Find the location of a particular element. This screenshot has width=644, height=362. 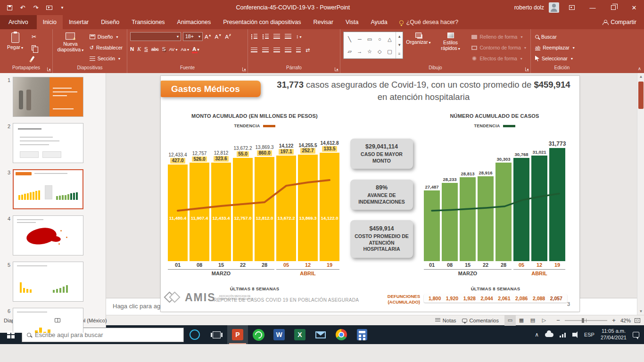

underline-button: S is located at coordinates (146, 49).